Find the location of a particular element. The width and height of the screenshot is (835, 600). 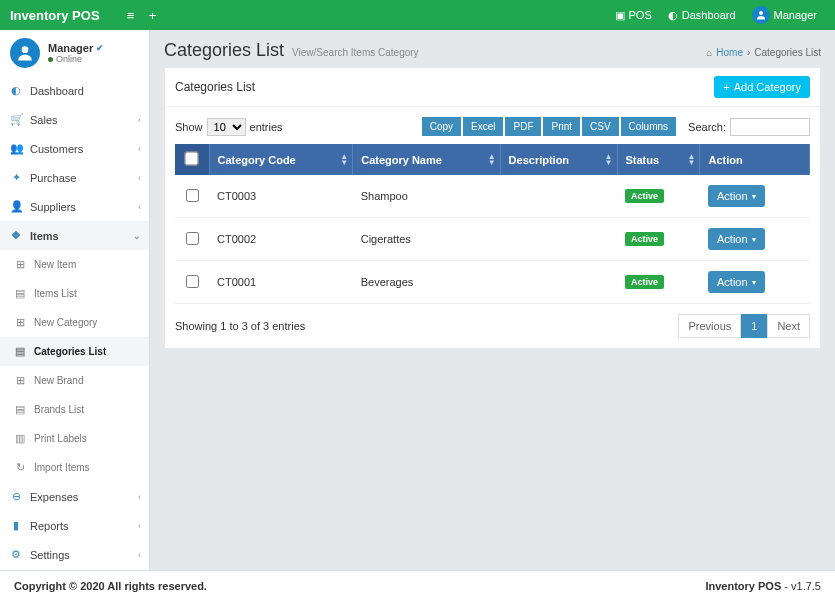

sidebar-item-customers: 👥Customers‹ is located at coordinates (74, 148).